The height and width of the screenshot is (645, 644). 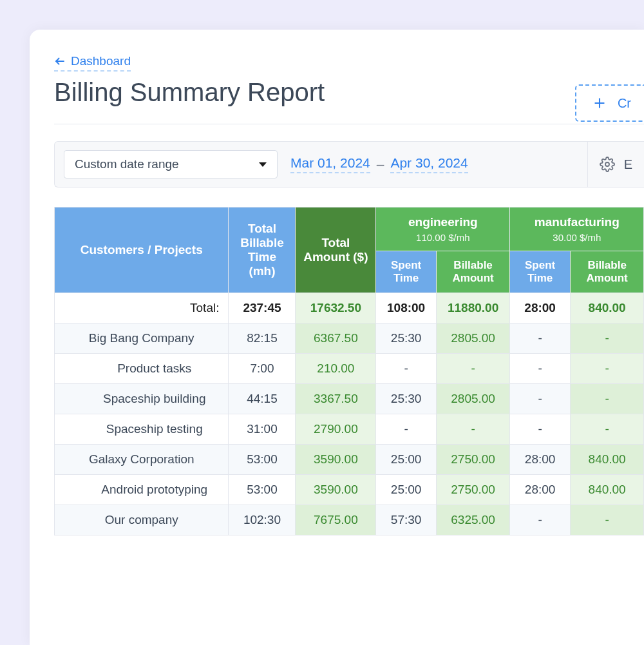 I want to click on row-amount: 3367.50, so click(x=336, y=400).